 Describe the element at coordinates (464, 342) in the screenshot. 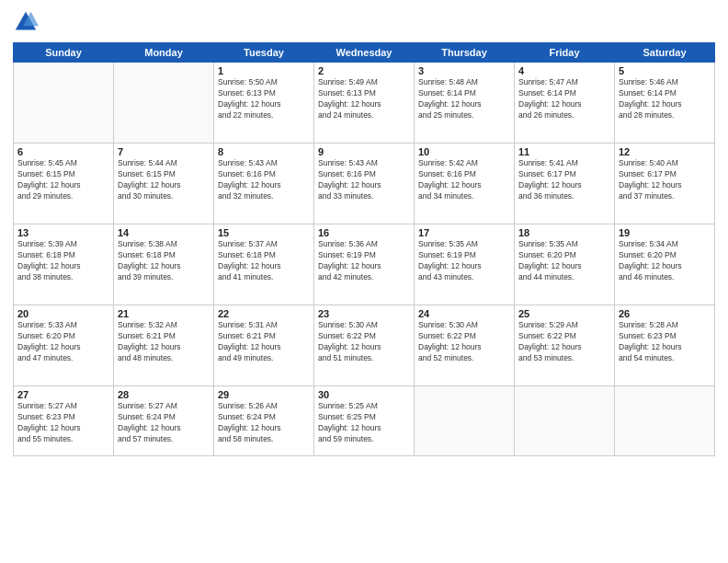

I see `day-info: Sunrise: 5:30 AM Sunset: 6:22 PM Dayligh…` at that location.